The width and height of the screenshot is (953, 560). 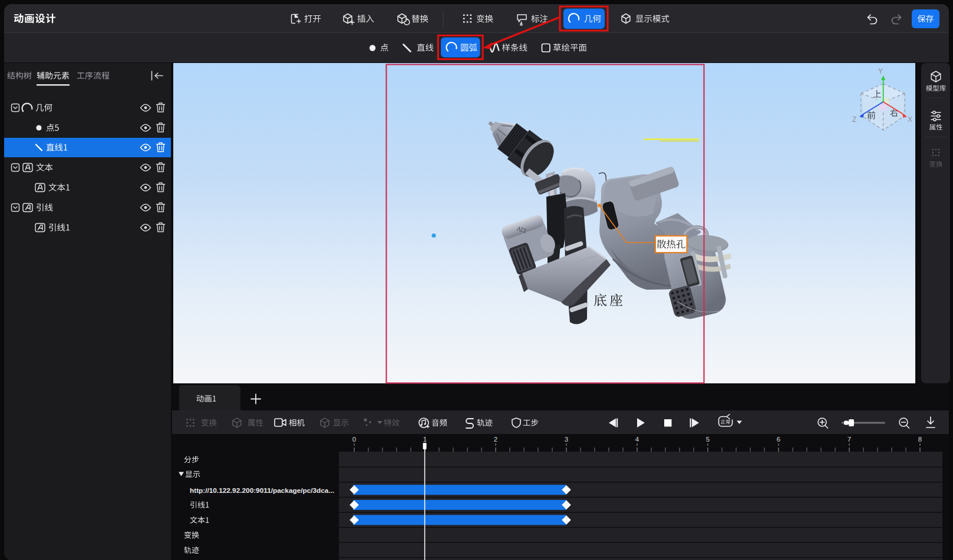 I want to click on svg-text: 4, so click(x=638, y=439).